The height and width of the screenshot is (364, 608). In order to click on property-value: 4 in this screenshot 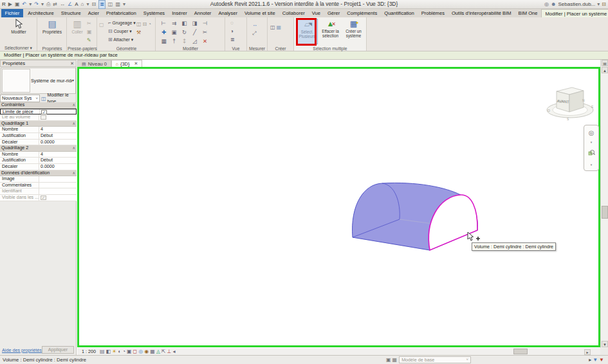, I will do `click(58, 130)`.